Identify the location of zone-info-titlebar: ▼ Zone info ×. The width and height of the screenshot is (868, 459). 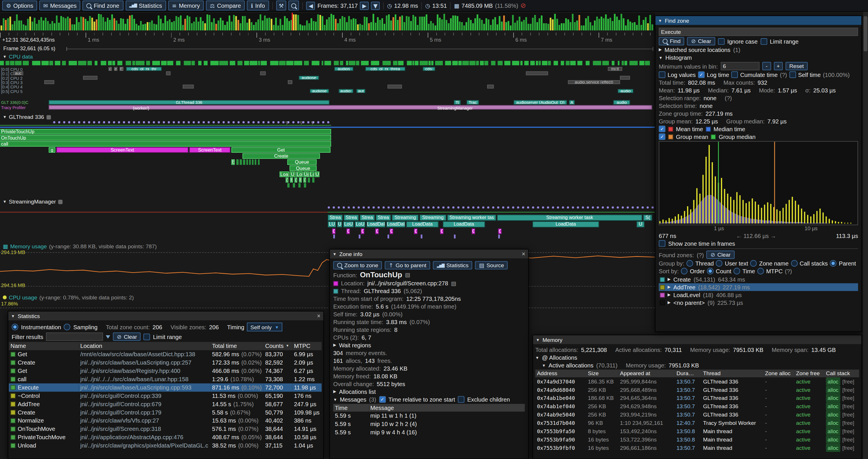
(429, 254).